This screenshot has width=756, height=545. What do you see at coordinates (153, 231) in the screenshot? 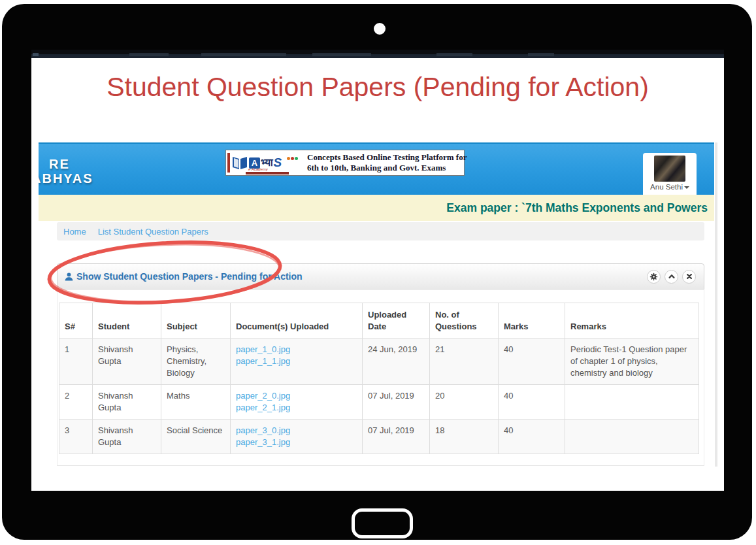
I see `breadcrumb-list-student-question-papers: List Student Question Papers` at bounding box center [153, 231].